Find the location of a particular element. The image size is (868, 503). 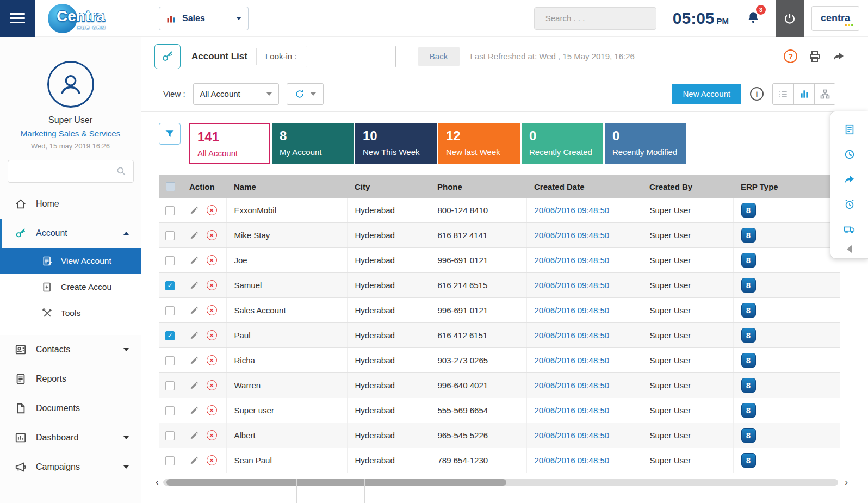

select-all-checkbox is located at coordinates (171, 187).